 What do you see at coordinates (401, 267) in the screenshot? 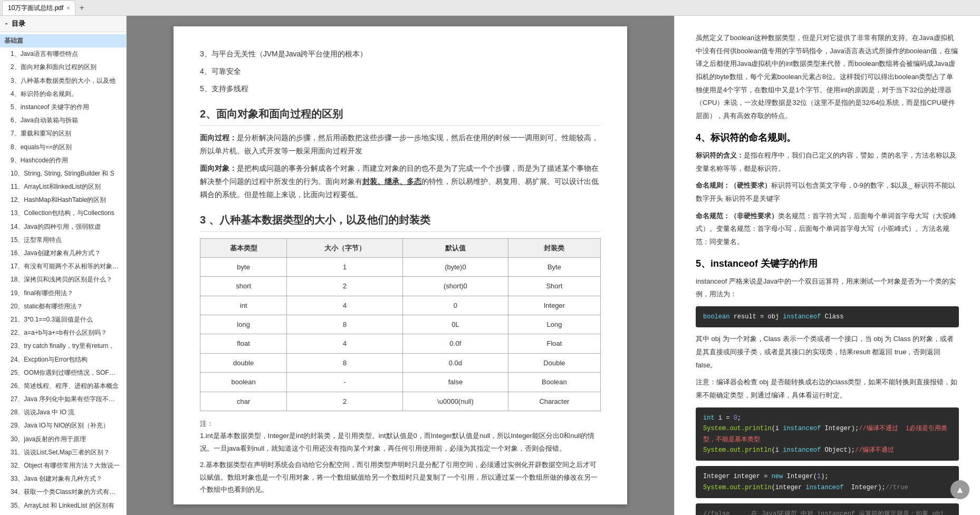
I see `table-row: byte1(byte)0Byte` at bounding box center [401, 267].